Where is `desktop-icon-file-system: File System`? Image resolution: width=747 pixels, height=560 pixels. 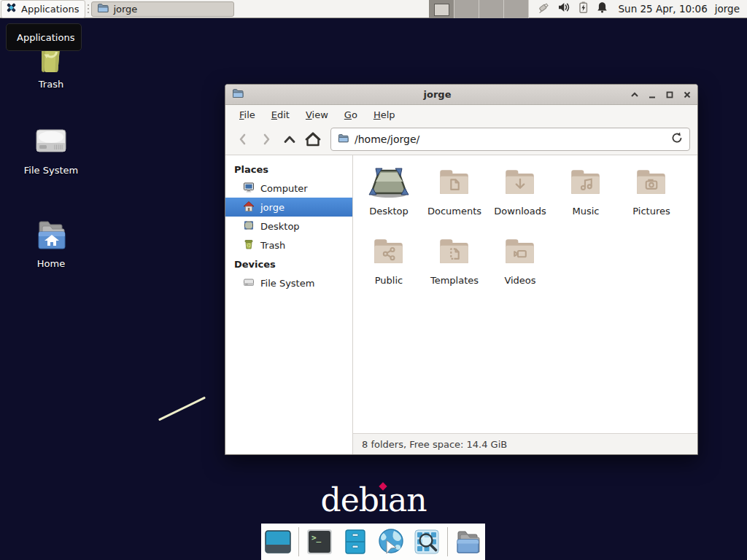
desktop-icon-file-system: File System is located at coordinates (51, 149).